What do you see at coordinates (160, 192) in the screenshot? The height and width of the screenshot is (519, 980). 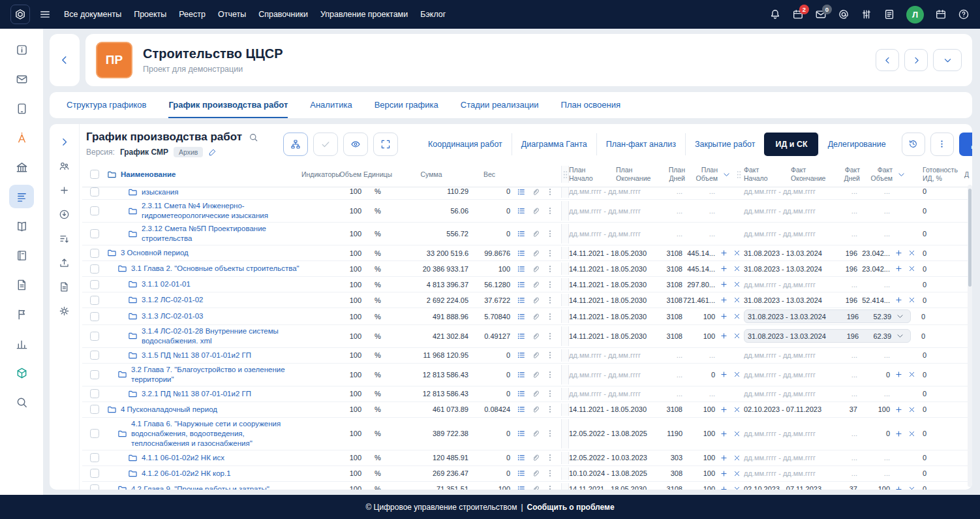 I see `row-name-link: изыскания` at bounding box center [160, 192].